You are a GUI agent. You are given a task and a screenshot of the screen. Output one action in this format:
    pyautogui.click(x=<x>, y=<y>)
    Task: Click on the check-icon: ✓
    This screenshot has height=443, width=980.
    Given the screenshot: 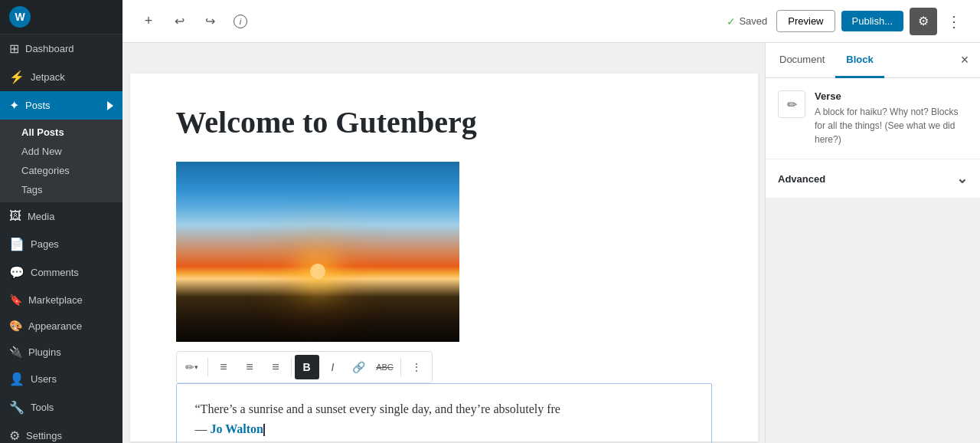 What is the action you would take?
    pyautogui.click(x=731, y=21)
    